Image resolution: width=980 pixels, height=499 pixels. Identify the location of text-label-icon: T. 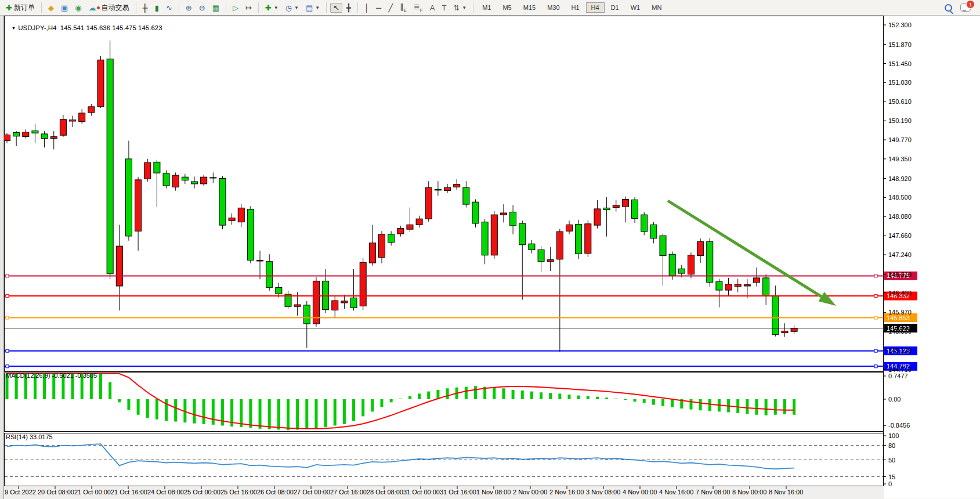
(444, 8).